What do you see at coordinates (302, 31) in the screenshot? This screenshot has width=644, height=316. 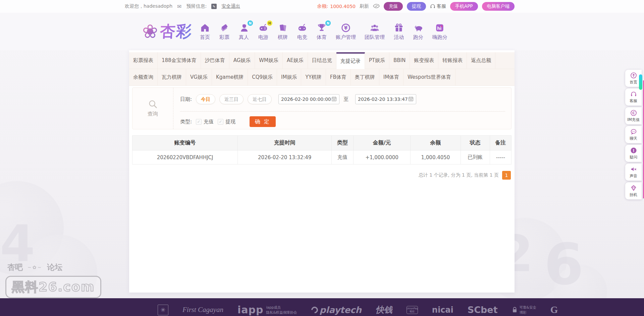 I see `nav-item-esports: 电竞` at bounding box center [302, 31].